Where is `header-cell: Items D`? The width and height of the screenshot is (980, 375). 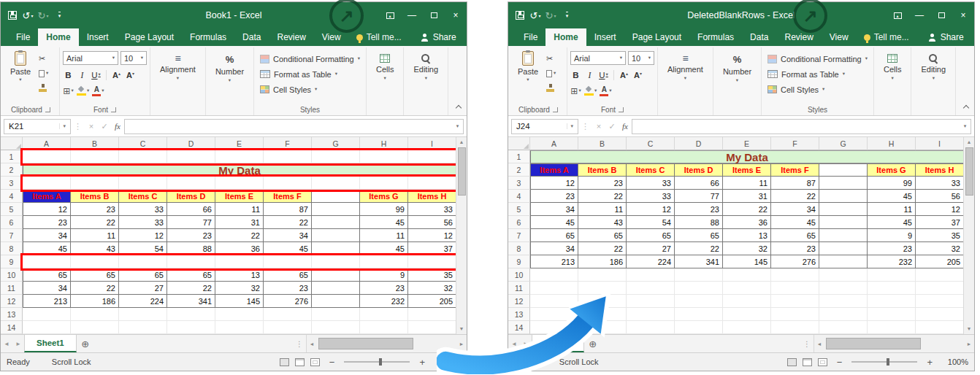 header-cell: Items D is located at coordinates (191, 196).